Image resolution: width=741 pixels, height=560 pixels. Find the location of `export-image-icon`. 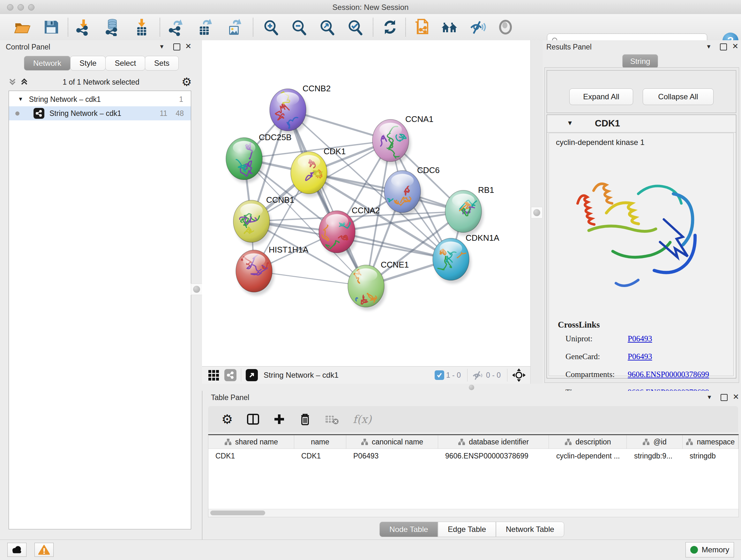

export-image-icon is located at coordinates (234, 27).